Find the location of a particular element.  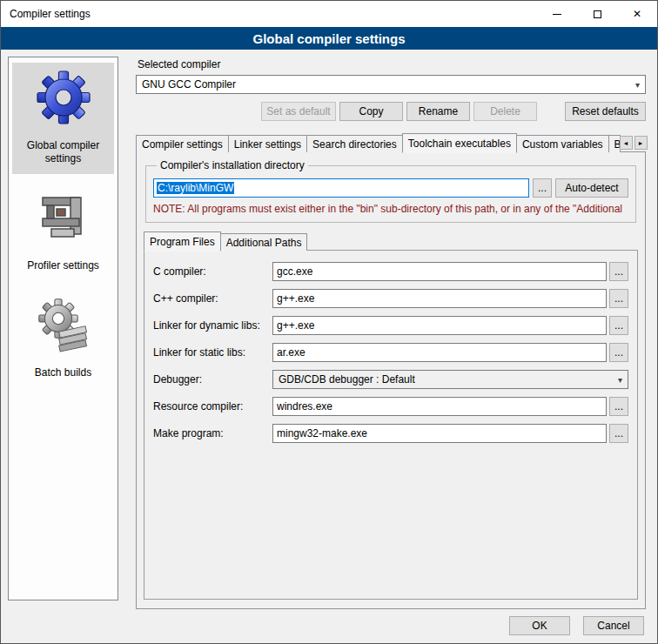

dynamic-linker-label: Linker for dynamic libs: is located at coordinates (212, 325).